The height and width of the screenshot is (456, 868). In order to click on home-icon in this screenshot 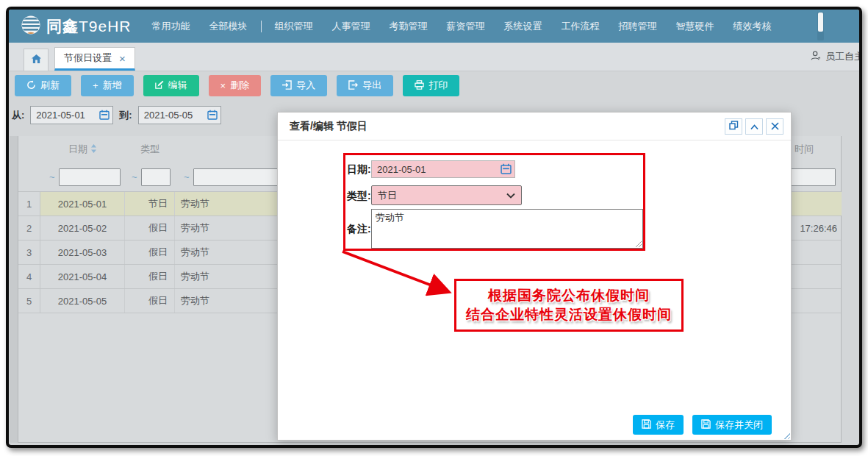, I will do `click(37, 60)`.